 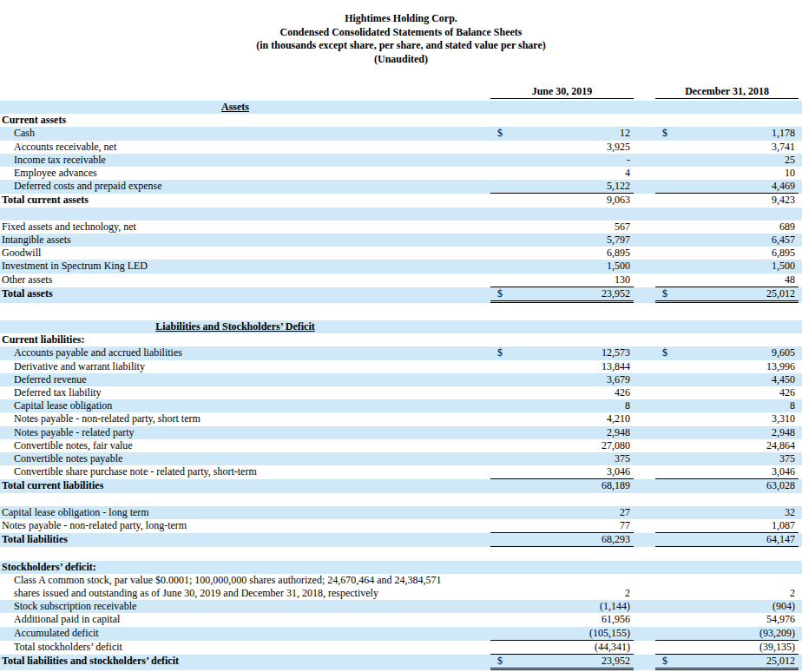 I want to click on row-label: Notes payable - non-related party, long-…, so click(x=234, y=526).